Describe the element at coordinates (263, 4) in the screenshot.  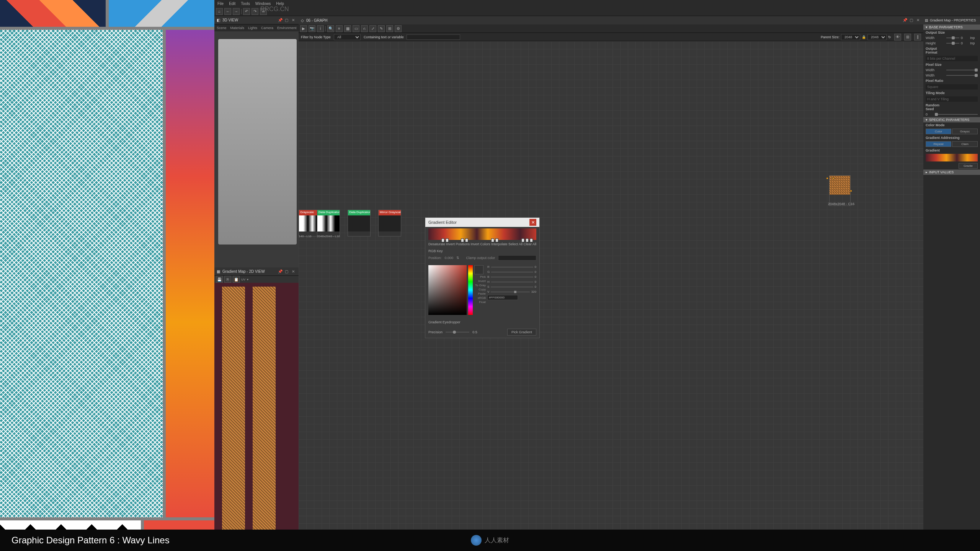
I see `menu-windows: Windows` at that location.